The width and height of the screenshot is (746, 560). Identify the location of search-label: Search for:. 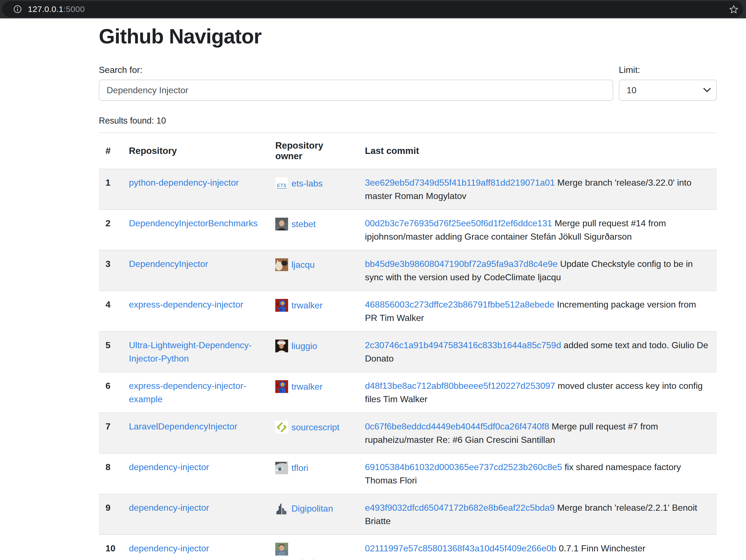
(356, 70).